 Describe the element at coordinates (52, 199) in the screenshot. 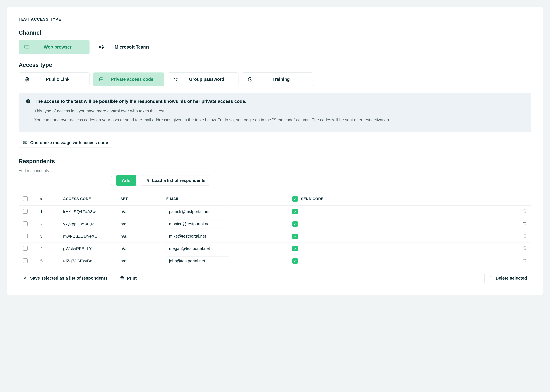

I see `col-num: #` at that location.